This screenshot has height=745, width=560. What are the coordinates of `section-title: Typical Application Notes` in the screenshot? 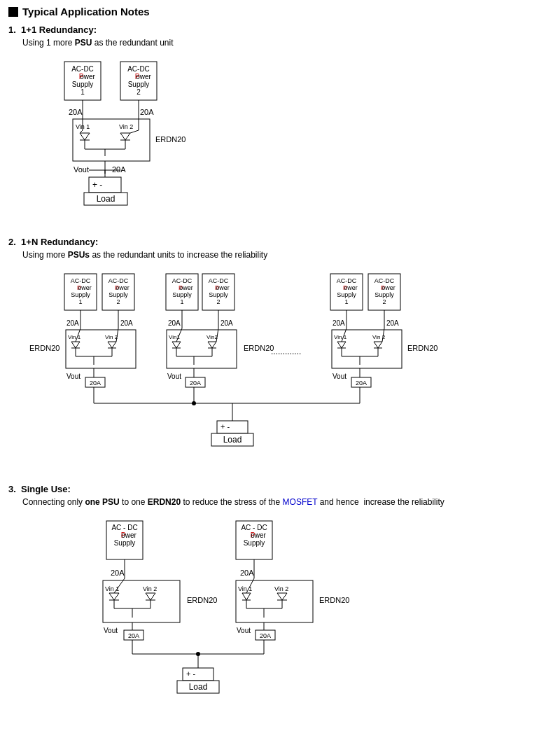 It's located at (86, 11).